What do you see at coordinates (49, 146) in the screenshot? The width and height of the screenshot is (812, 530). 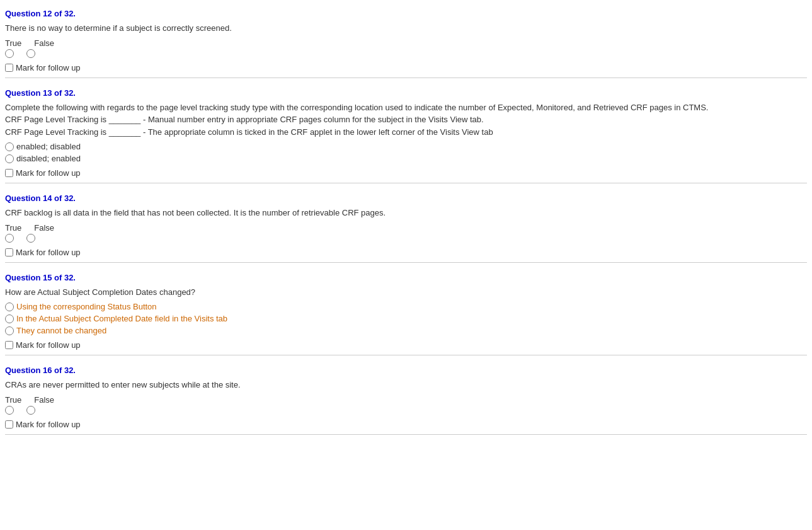 I see `question-13-option-1-label: enabled; disabled` at bounding box center [49, 146].